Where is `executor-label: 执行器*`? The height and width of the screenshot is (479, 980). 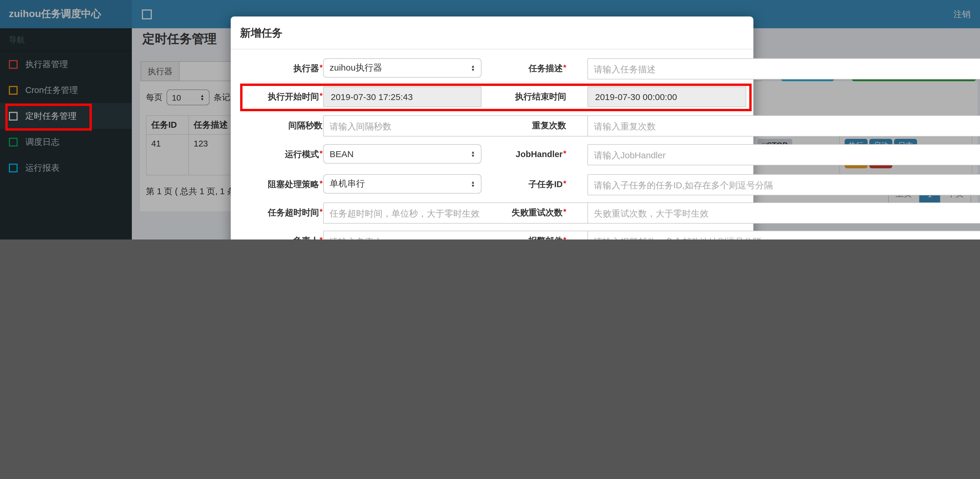 executor-label: 执行器* is located at coordinates (269, 68).